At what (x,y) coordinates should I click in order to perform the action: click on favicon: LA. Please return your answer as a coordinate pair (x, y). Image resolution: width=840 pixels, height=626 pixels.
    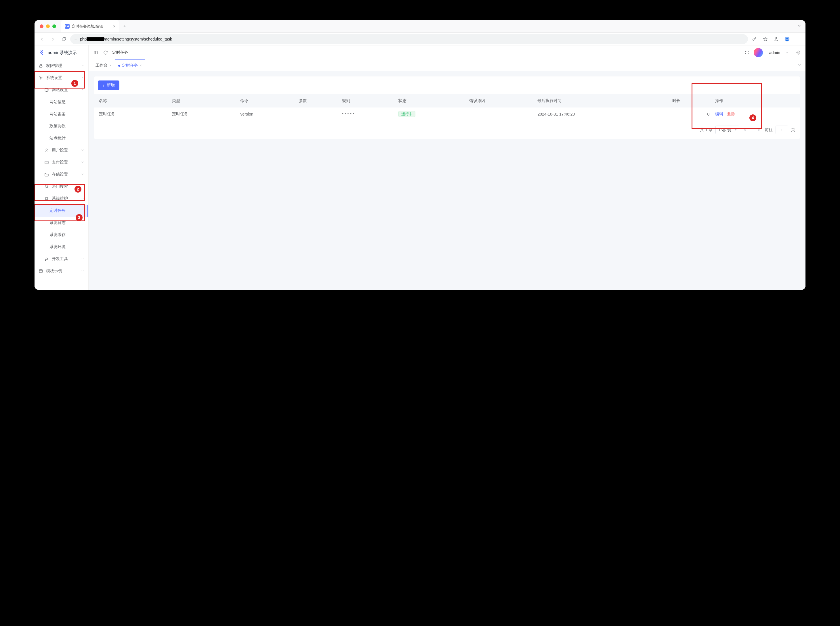
    Looking at the image, I should click on (68, 27).